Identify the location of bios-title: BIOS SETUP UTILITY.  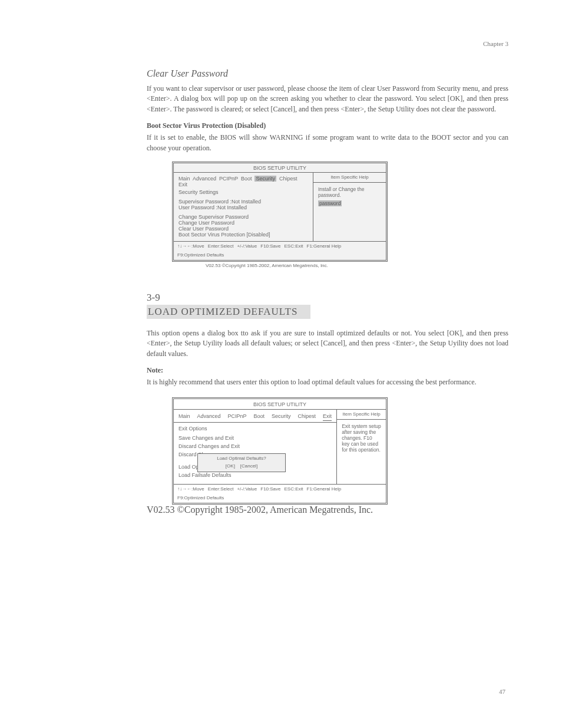
(280, 167).